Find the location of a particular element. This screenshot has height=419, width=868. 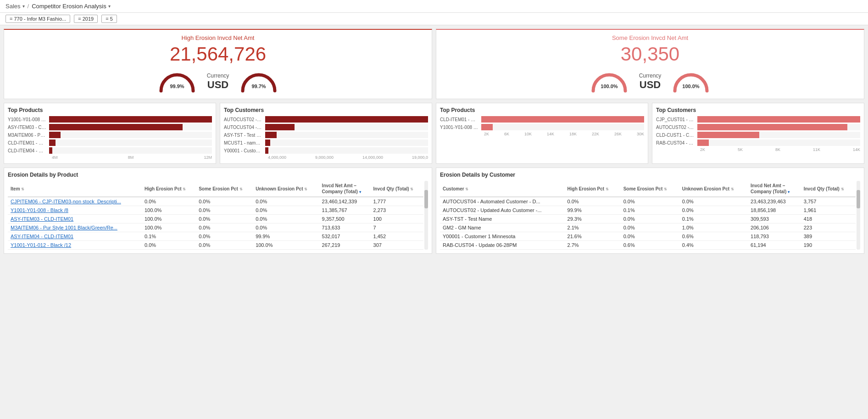

high-top-customers-chart: AUTOCUST02 - U... AUTOCUST04 - A... ASY-… is located at coordinates (326, 138).